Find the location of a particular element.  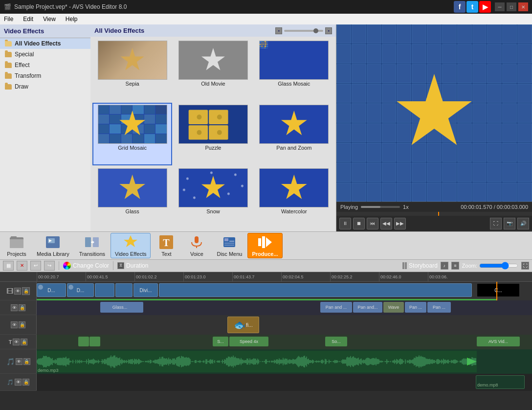

clip-glass-effect: Glass... is located at coordinates (120, 307).